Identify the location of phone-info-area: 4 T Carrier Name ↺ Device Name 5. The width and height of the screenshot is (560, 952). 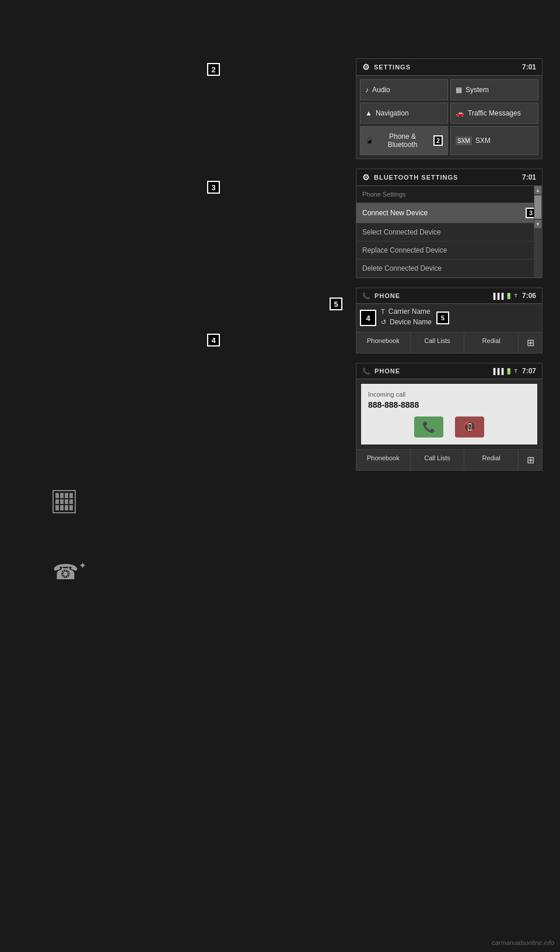
(449, 318).